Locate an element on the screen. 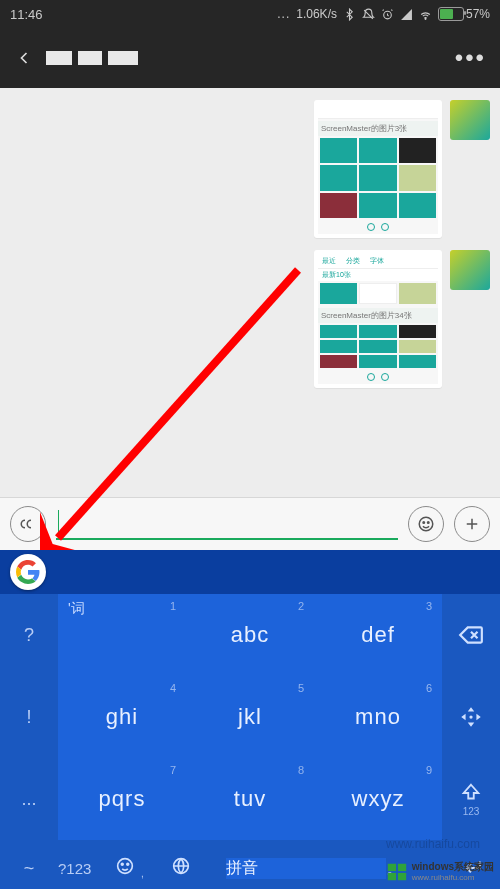 The width and height of the screenshot is (500, 889). network-speed-icon: ... is located at coordinates (284, 14).